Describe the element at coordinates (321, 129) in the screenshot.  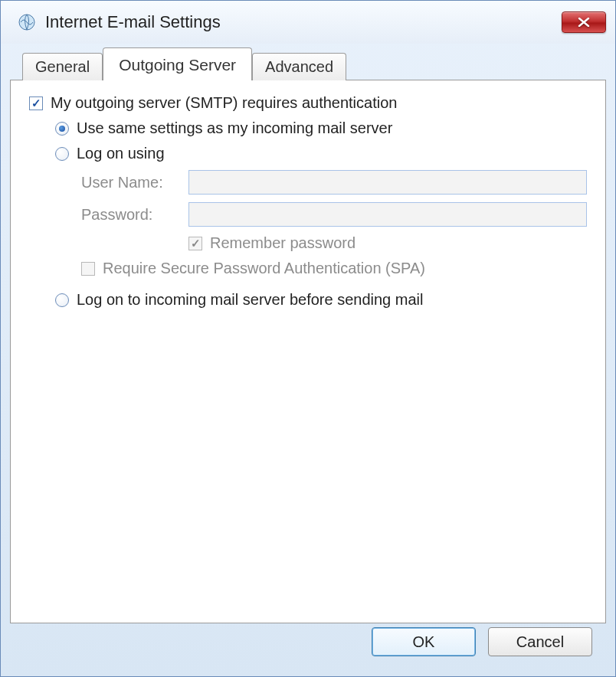
I see `use-same-row: Use same settings as my incoming mail se…` at that location.